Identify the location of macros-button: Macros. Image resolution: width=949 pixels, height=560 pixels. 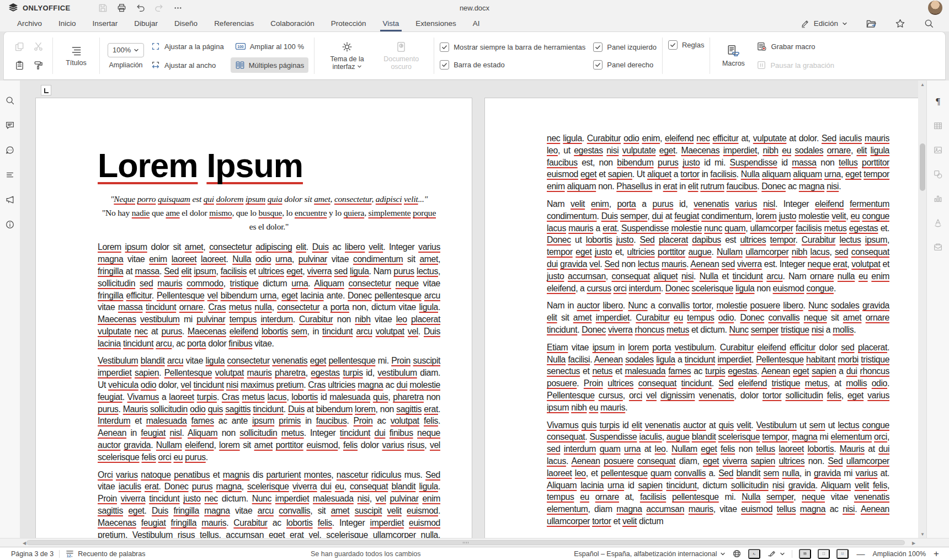
(733, 56).